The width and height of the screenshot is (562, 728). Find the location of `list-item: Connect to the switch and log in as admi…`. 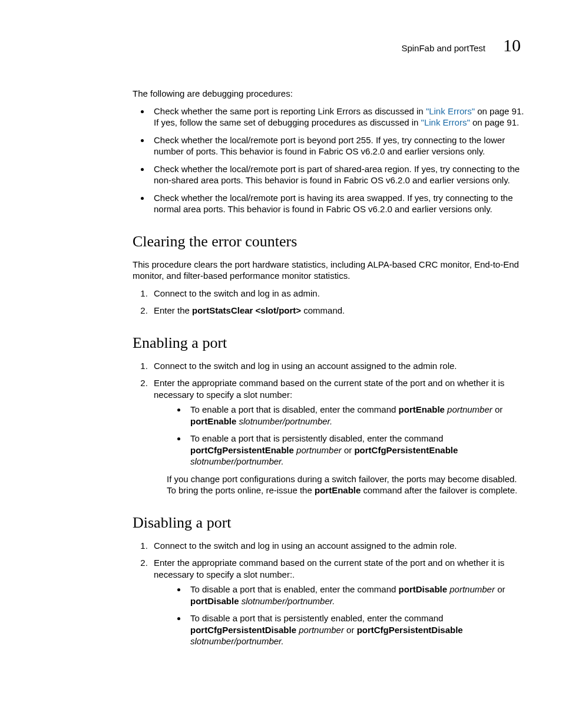

list-item: Connect to the switch and log in as admi… is located at coordinates (338, 294).